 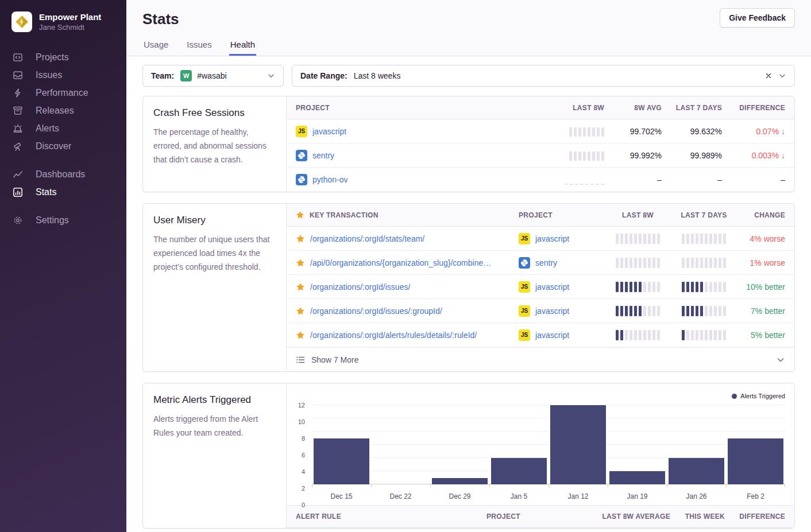 What do you see at coordinates (633, 180) in the screenshot?
I see `avg-value: –` at bounding box center [633, 180].